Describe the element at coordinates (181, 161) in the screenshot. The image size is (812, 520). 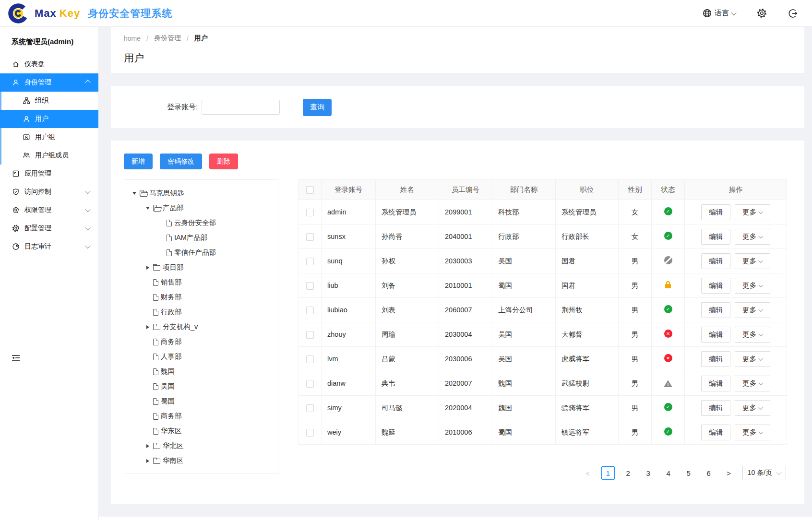
I see `change-password-button: 密码修改` at that location.